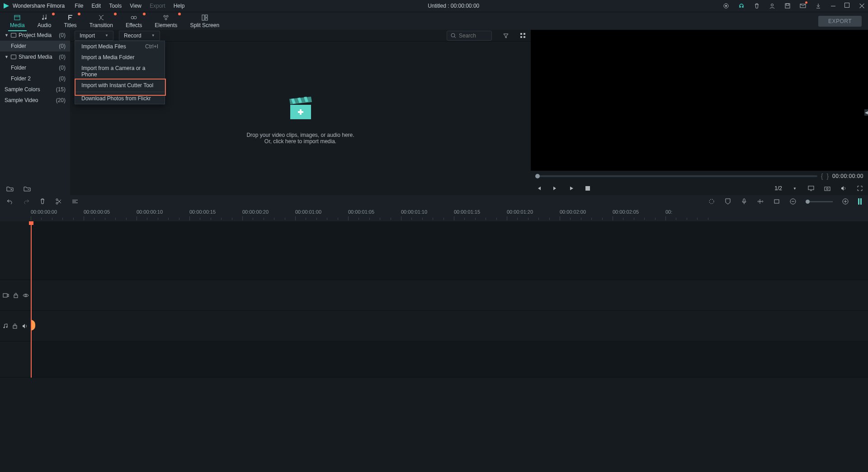  Describe the element at coordinates (10, 201) in the screenshot. I see `undo-icon` at that location.